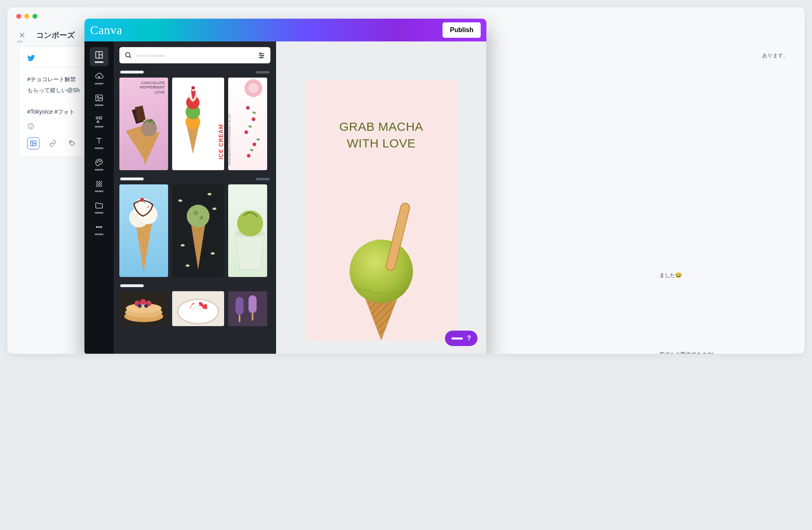 The width and height of the screenshot is (812, 530). I want to click on poster-illustration, so click(381, 267).